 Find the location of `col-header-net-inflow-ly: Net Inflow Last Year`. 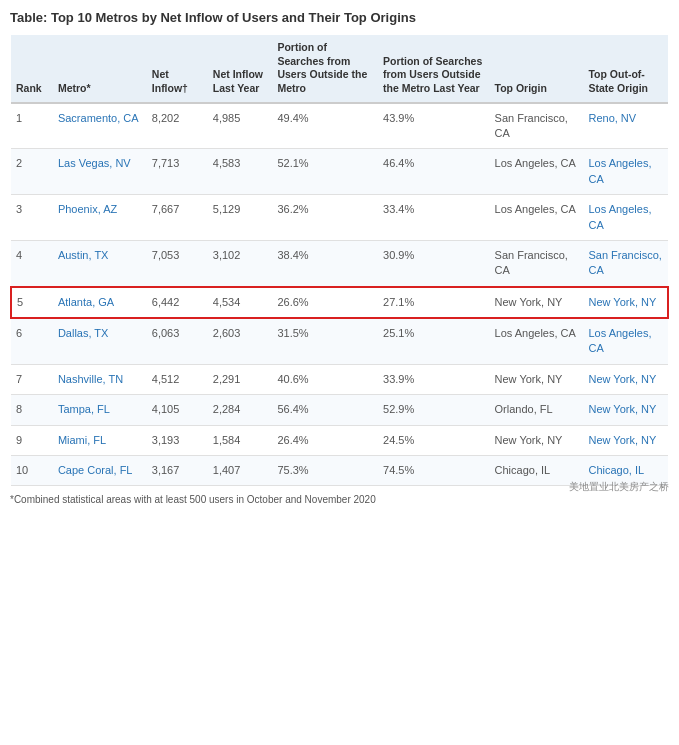

col-header-net-inflow-ly: Net Inflow Last Year is located at coordinates (240, 69).